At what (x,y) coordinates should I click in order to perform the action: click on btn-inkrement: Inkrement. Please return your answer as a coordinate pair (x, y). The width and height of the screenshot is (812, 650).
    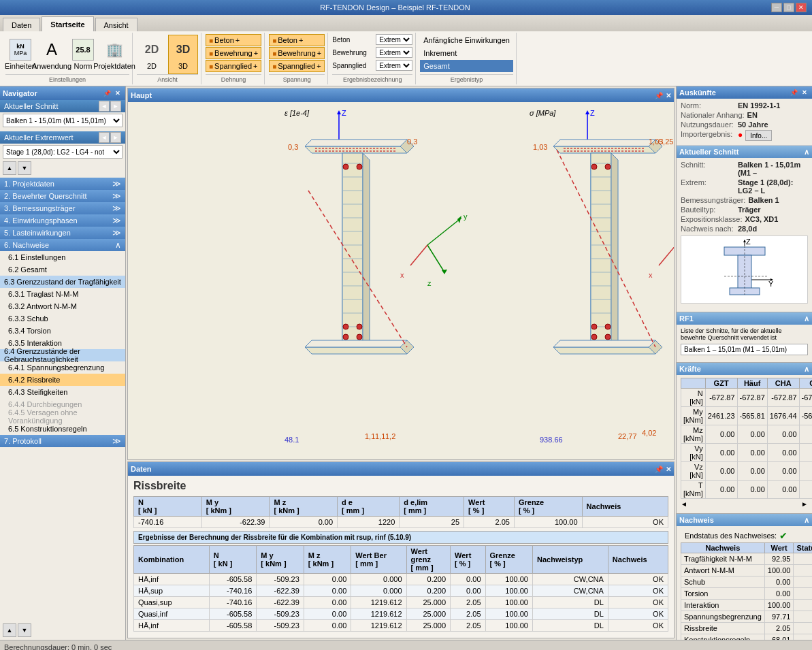
    Looking at the image, I should click on (467, 53).